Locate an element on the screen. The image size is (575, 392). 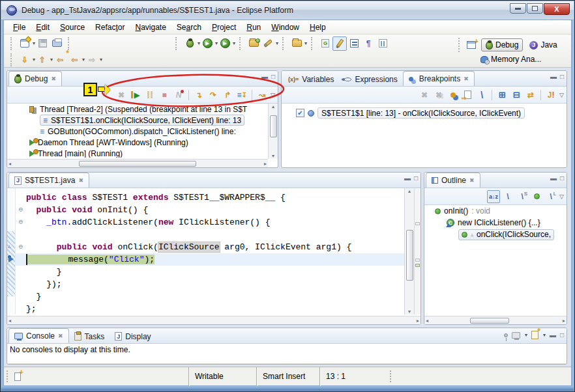
scroll-down-icon: ▾ is located at coordinates (273, 156).